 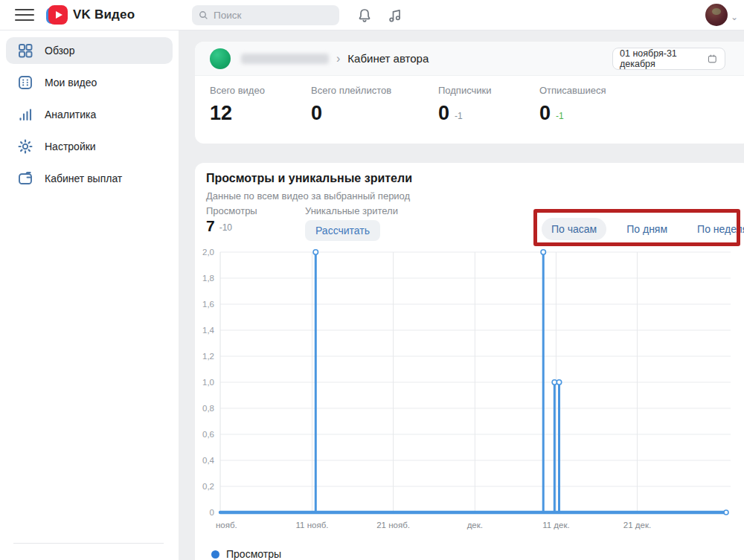 What do you see at coordinates (216, 555) in the screenshot?
I see `legend-dot-icon` at bounding box center [216, 555].